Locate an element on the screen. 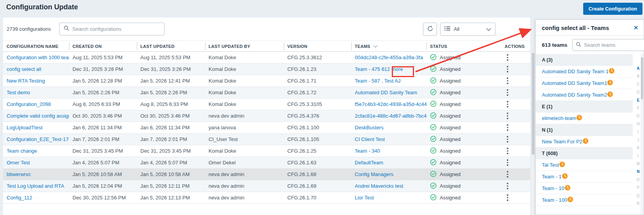 This screenshot has width=644, height=215. team-name-link: Team - 100 is located at coordinates (554, 200).